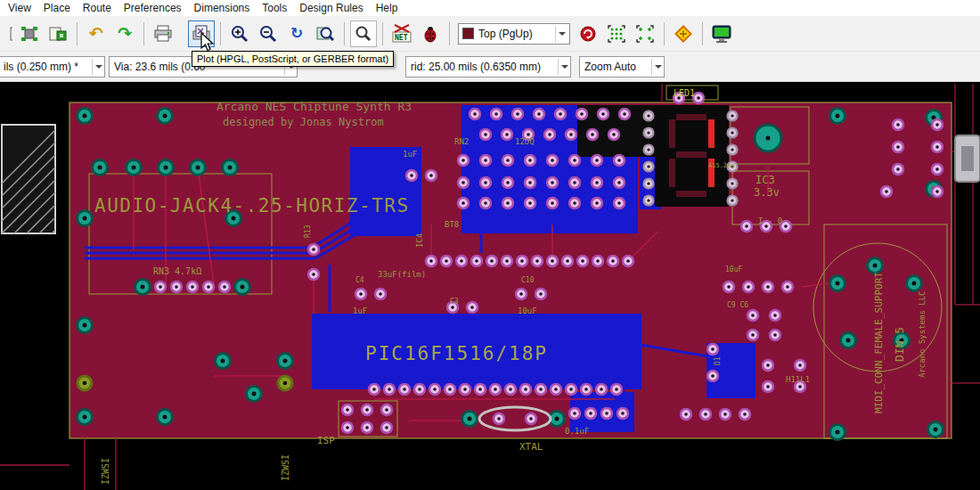 The height and width of the screenshot is (490, 980). What do you see at coordinates (125, 34) in the screenshot?
I see `redo-button: ↷` at bounding box center [125, 34].